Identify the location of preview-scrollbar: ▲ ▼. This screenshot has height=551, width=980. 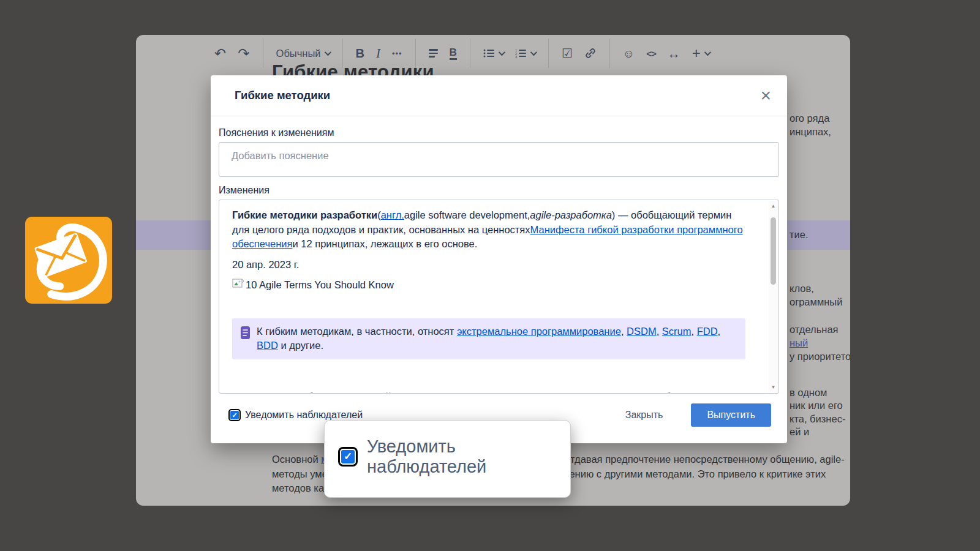
(773, 296).